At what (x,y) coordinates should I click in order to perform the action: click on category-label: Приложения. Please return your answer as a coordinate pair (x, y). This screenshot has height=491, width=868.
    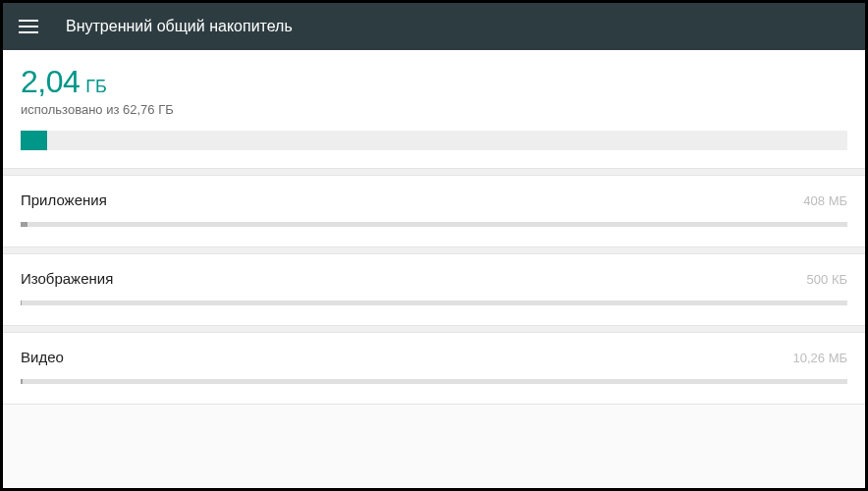
    Looking at the image, I should click on (64, 200).